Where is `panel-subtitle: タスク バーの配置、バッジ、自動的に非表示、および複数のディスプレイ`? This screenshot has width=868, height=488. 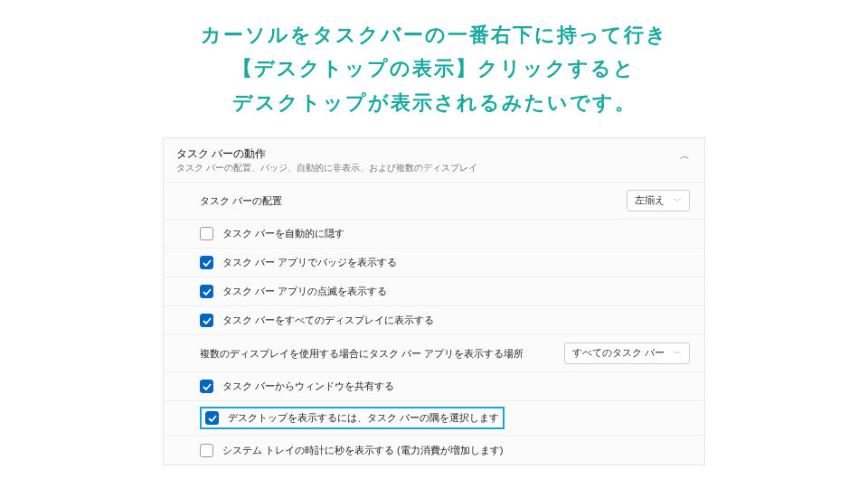 panel-subtitle: タスク バーの配置、バッジ、自動的に非表示、および複数のディスプレイ is located at coordinates (327, 168).